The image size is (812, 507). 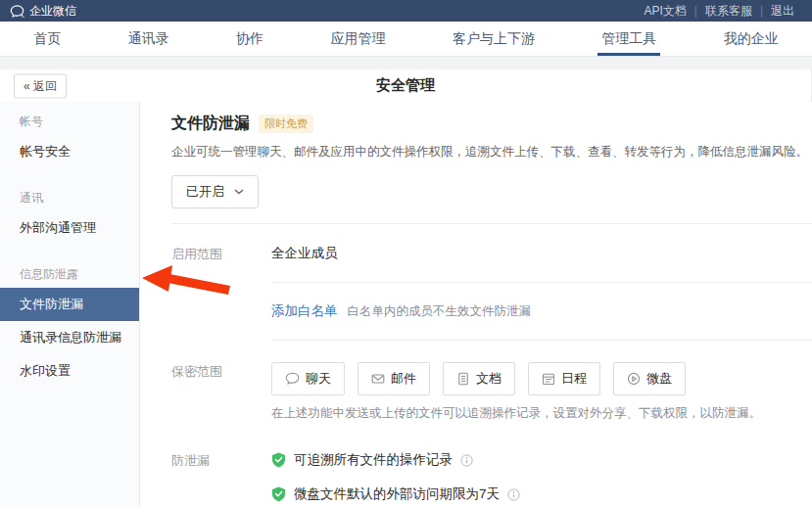 What do you see at coordinates (47, 39) in the screenshot?
I see `nav-item-home: 首页` at bounding box center [47, 39].